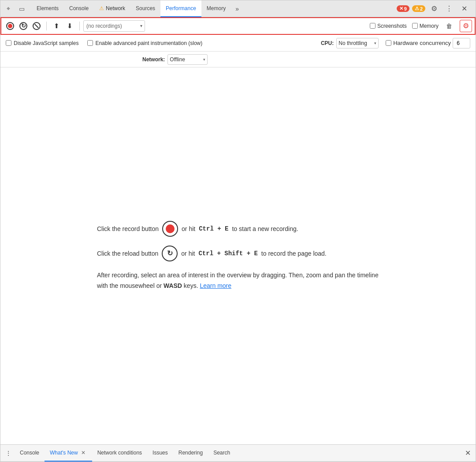 Image resolution: width=476 pixels, height=462 pixels. Describe the element at coordinates (70, 26) in the screenshot. I see `download-icon: ⬇` at that location.